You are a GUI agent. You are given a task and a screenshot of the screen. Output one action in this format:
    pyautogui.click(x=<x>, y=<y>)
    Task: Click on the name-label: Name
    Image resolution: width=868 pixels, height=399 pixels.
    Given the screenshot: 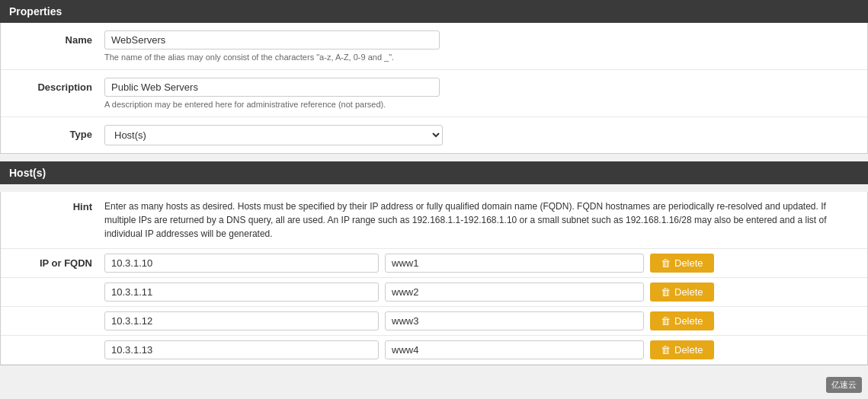 What is the action you would take?
    pyautogui.click(x=59, y=38)
    